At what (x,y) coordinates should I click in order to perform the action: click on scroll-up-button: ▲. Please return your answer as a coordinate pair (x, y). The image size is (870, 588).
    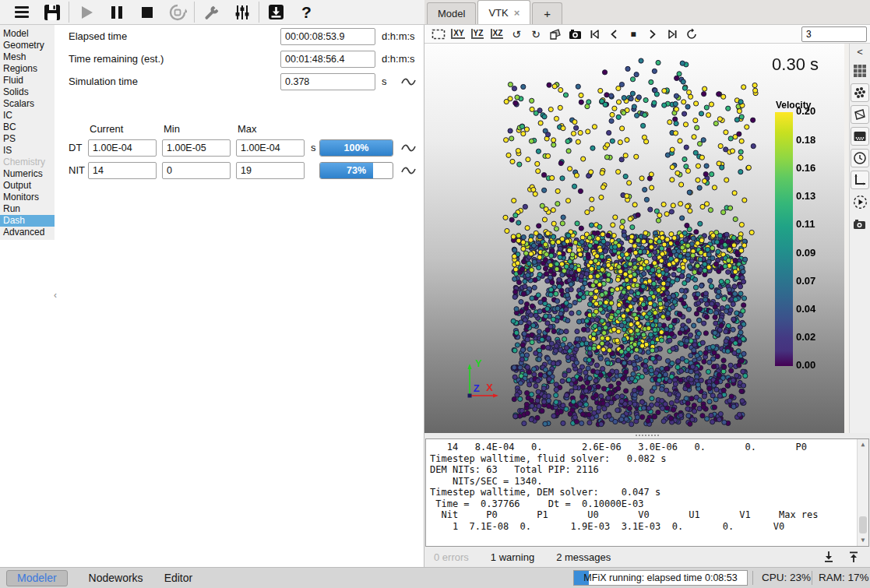
    Looking at the image, I should click on (863, 445).